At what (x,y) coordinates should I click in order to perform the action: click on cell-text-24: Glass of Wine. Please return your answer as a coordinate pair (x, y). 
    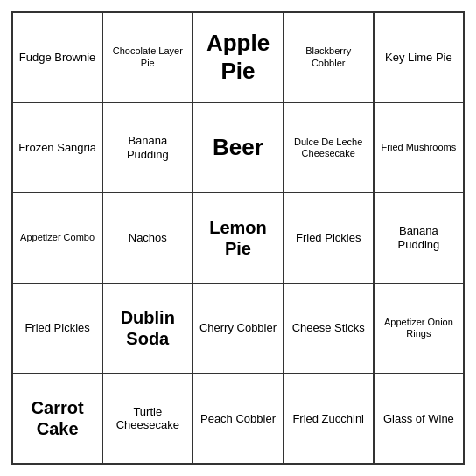
    Looking at the image, I should click on (418, 419).